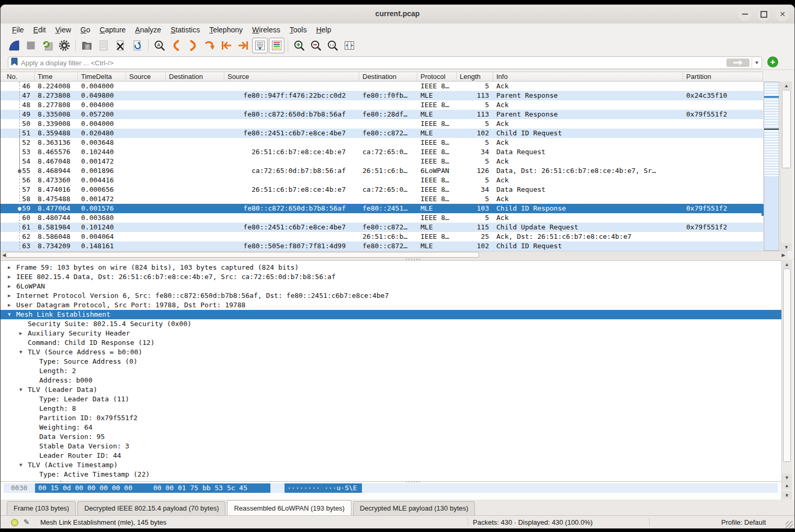 This screenshot has height=532, width=795. I want to click on menu-file: File, so click(18, 30).